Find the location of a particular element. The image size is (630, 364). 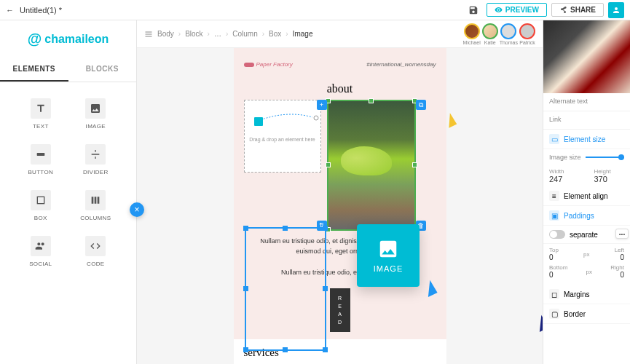

padding-icon: ▣ is located at coordinates (554, 215).